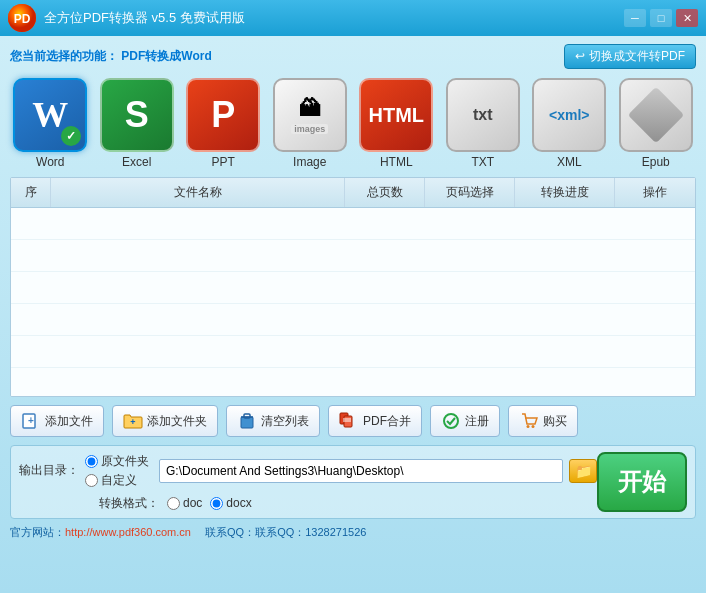 This screenshot has height=593, width=706. I want to click on radio-original-folder: 原文件夹, so click(117, 462).